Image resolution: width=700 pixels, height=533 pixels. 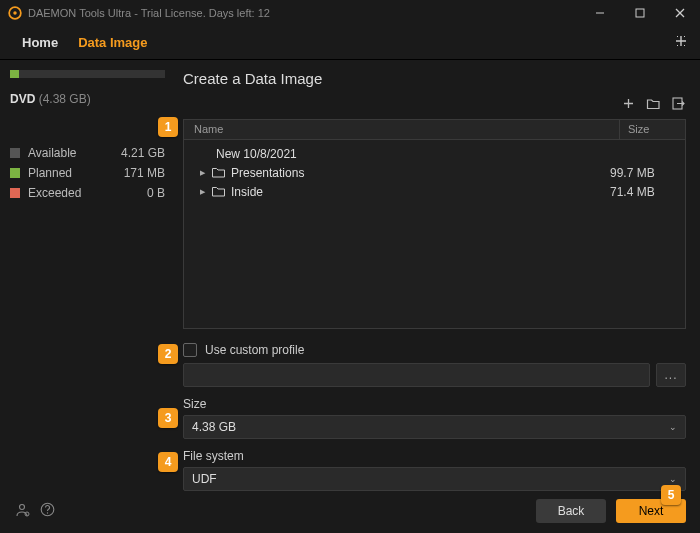 What do you see at coordinates (671, 495) in the screenshot?
I see `callout-5: 5` at bounding box center [671, 495].